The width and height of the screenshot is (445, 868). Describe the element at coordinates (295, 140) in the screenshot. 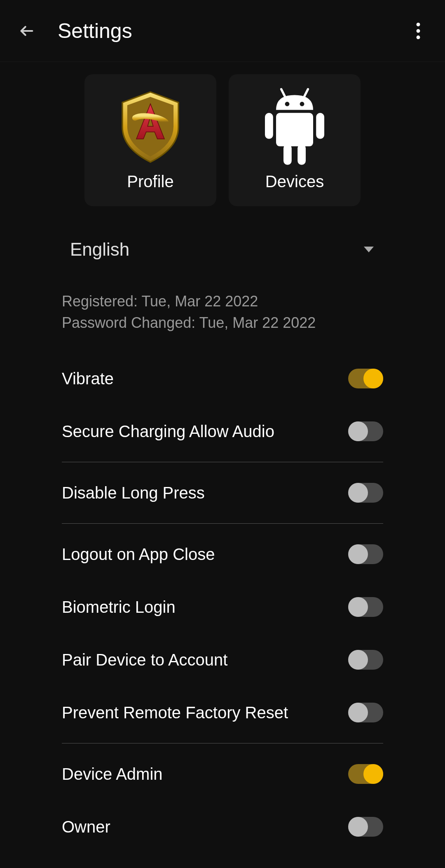

I see `devices-card: Devices` at that location.